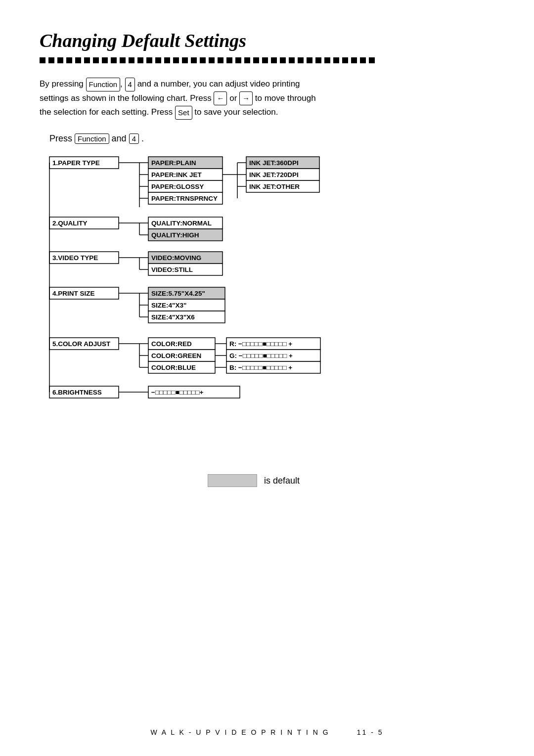 This screenshot has width=534, height=756. What do you see at coordinates (274, 187) in the screenshot?
I see `option-inkjet-other-text: INK JET:OTHER` at bounding box center [274, 187].